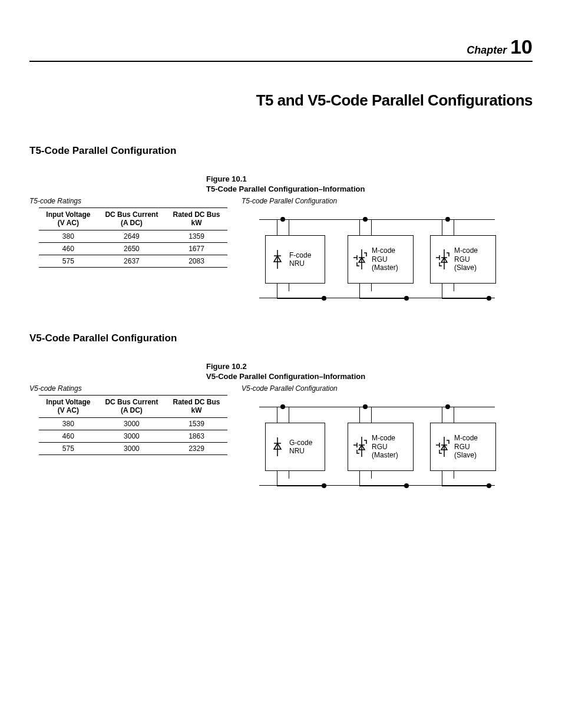 The width and height of the screenshot is (562, 728). Describe the element at coordinates (295, 447) in the screenshot. I see `unit-nru: G-code NRU` at that location.